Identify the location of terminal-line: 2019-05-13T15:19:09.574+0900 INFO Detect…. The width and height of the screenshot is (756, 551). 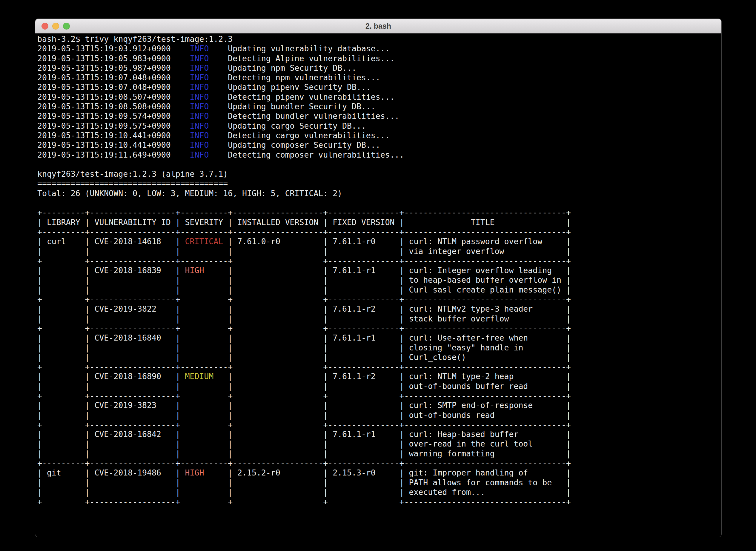
(379, 116).